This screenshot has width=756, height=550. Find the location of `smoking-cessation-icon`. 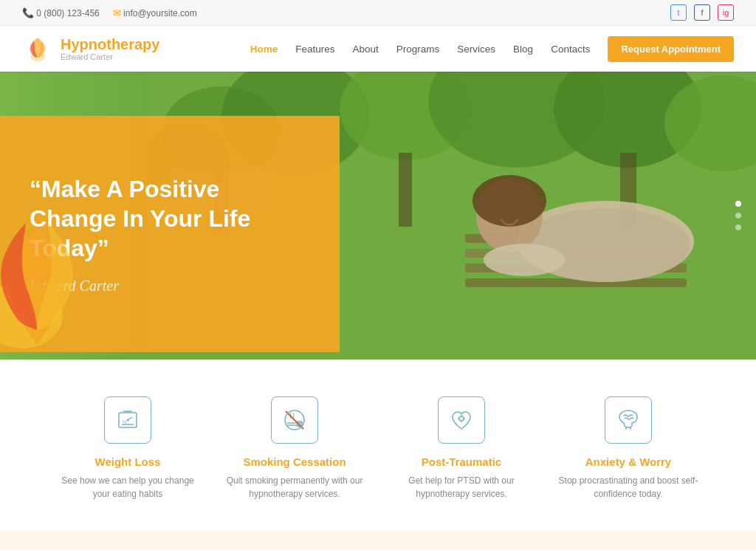

smoking-cessation-icon is located at coordinates (295, 420).